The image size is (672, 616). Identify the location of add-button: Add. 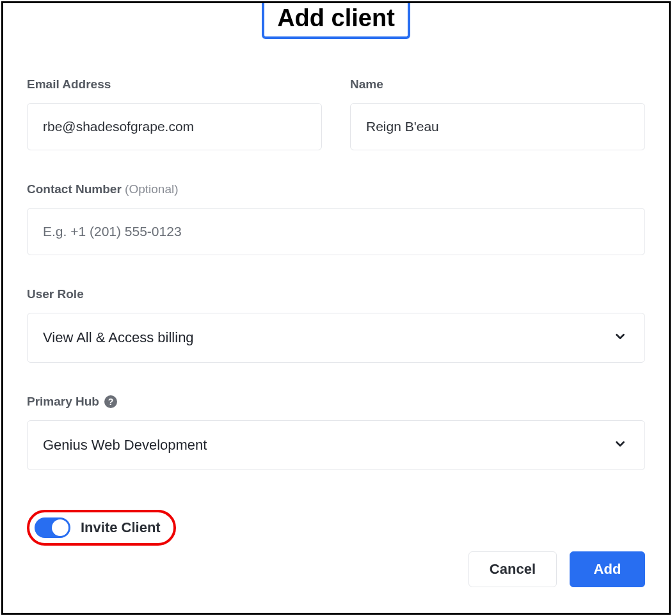
(607, 569).